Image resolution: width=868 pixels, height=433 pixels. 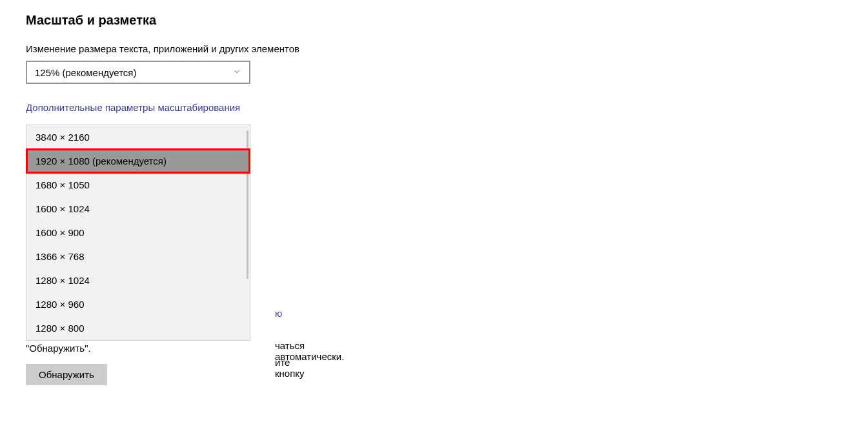 What do you see at coordinates (434, 21) in the screenshot?
I see `scale-section-title: Масштаб и разметка` at bounding box center [434, 21].